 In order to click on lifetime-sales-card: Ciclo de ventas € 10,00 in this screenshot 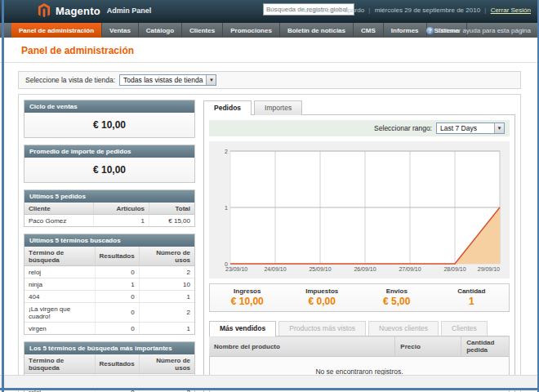, I will do `click(109, 119)`.